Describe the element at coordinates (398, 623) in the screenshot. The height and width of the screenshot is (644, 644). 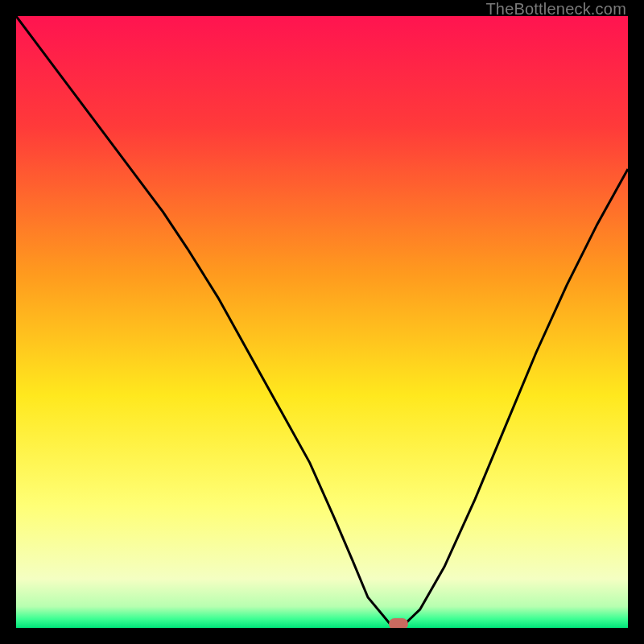
I see `highlight-marker` at that location.